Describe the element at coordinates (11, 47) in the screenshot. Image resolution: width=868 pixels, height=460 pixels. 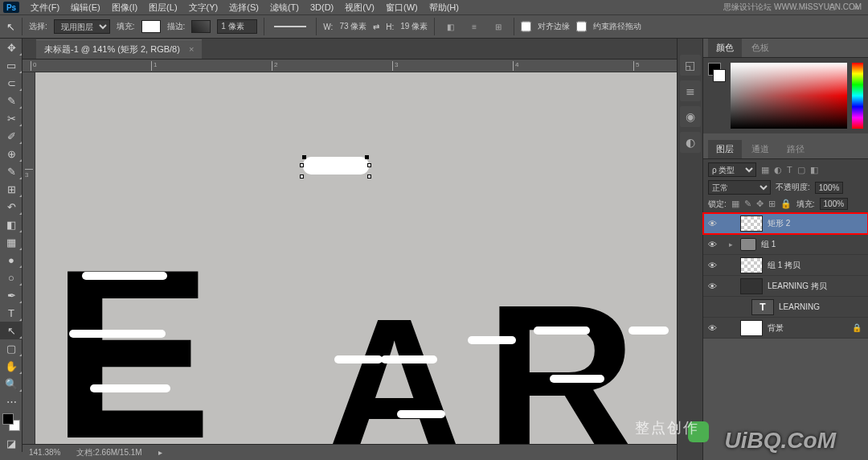
I see `move-tool: ✥` at that location.